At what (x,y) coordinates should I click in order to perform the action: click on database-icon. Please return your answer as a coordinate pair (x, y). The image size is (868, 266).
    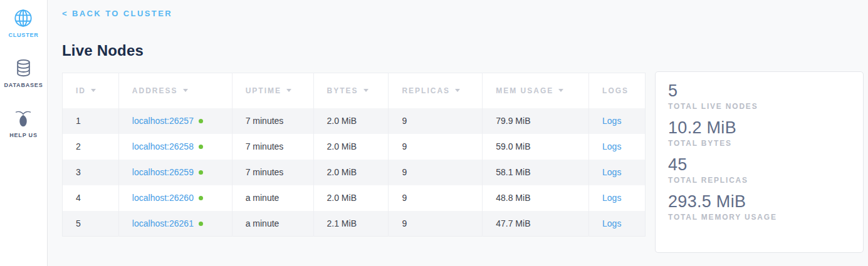
    Looking at the image, I should click on (24, 68).